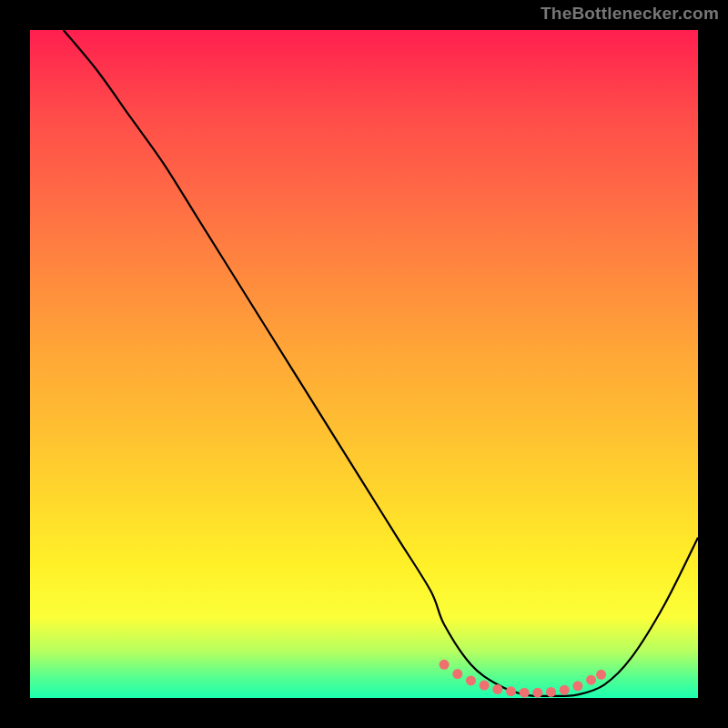  Describe the element at coordinates (630, 14) in the screenshot. I see `attribution-text: TheBottlenecker.com` at that location.